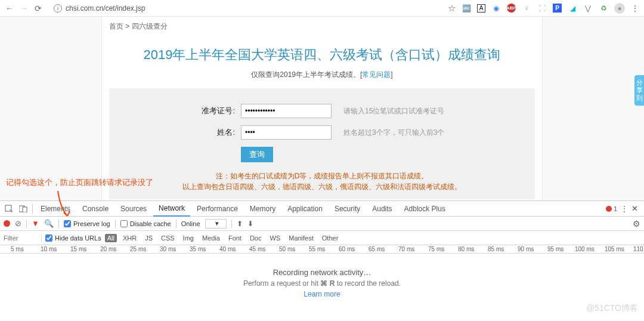 The height and width of the screenshot is (321, 644). I want to click on breadcrumb-home: 首页, so click(116, 26).